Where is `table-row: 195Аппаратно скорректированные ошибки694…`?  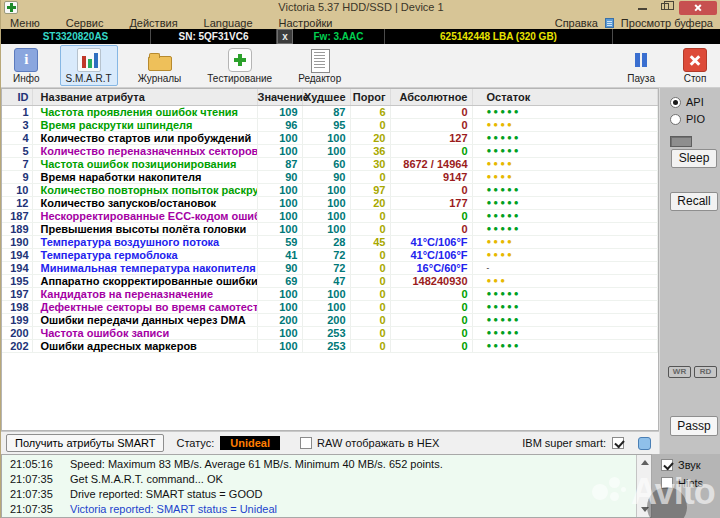
table-row: 195Аппаратно скорректированные ошибки694… is located at coordinates (330, 280).